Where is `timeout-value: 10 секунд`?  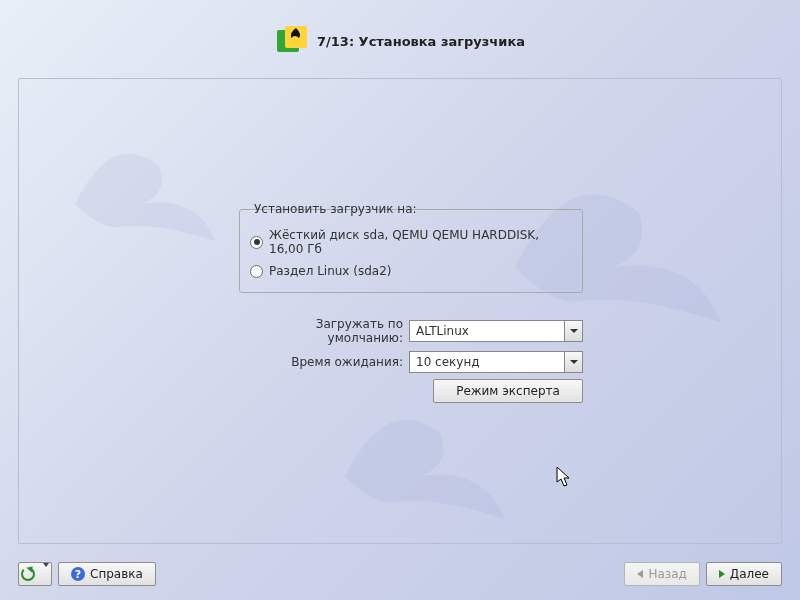
timeout-value: 10 секунд is located at coordinates (448, 362).